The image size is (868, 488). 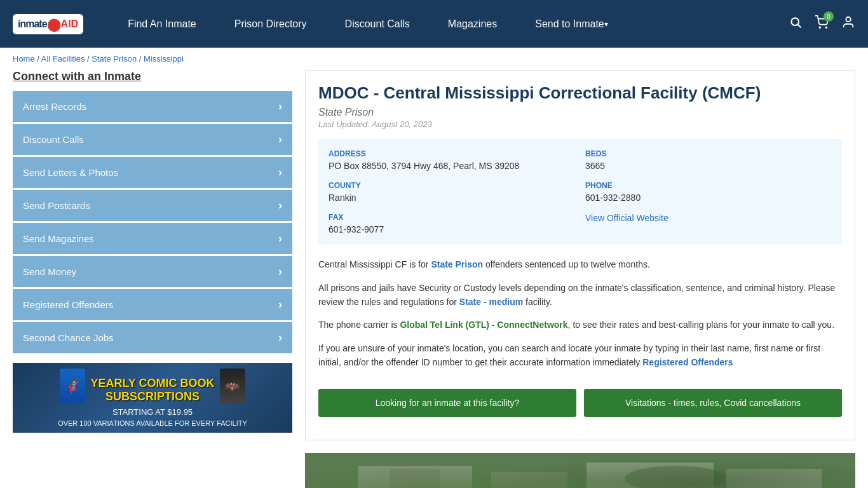 I want to click on user-icon, so click(x=848, y=24).